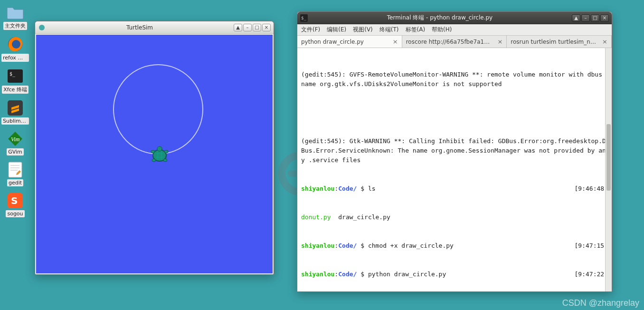 This screenshot has width=644, height=310. What do you see at coordinates (154, 28) in the screenshot?
I see `turtlesim-titlebar: TurtleSim ▲ – □ ×` at bounding box center [154, 28].